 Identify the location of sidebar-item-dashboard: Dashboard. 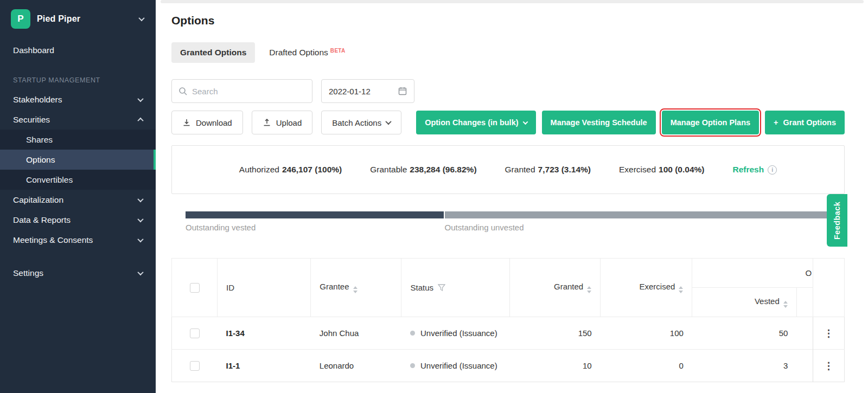
(78, 50).